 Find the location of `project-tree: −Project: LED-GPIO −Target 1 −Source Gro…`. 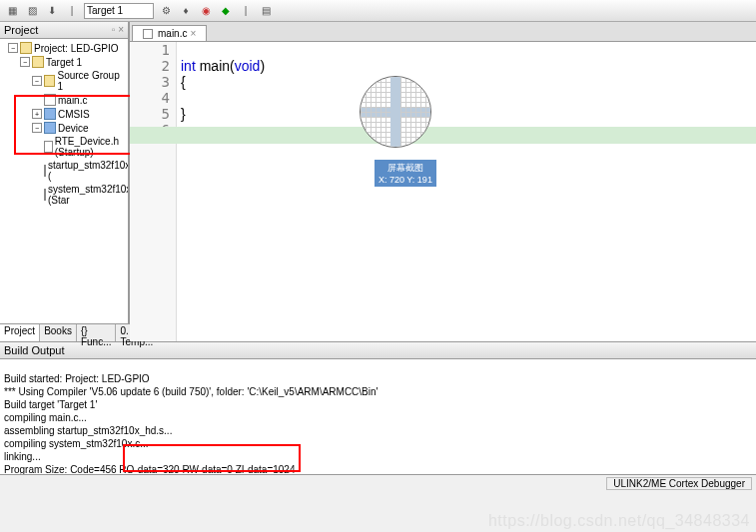

project-tree: −Project: LED-GPIO −Target 1 −Source Gro… is located at coordinates (64, 182).